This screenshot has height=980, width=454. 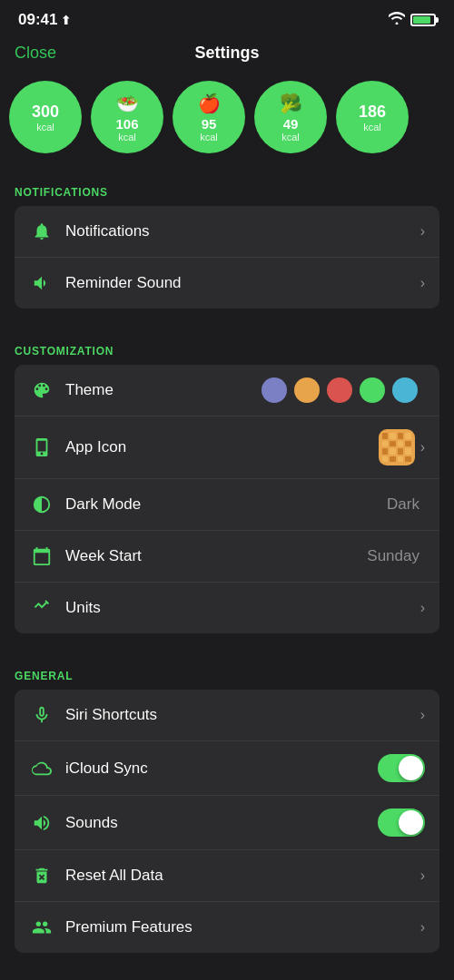 I want to click on units-icon, so click(x=42, y=608).